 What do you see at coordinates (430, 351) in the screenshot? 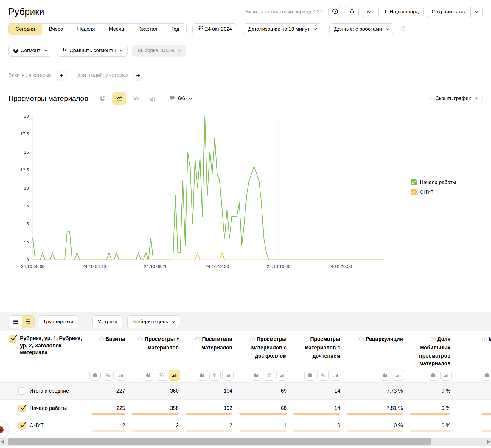
I see `column-header-7: ?Доля мобильных просмотров материалов` at bounding box center [430, 351].